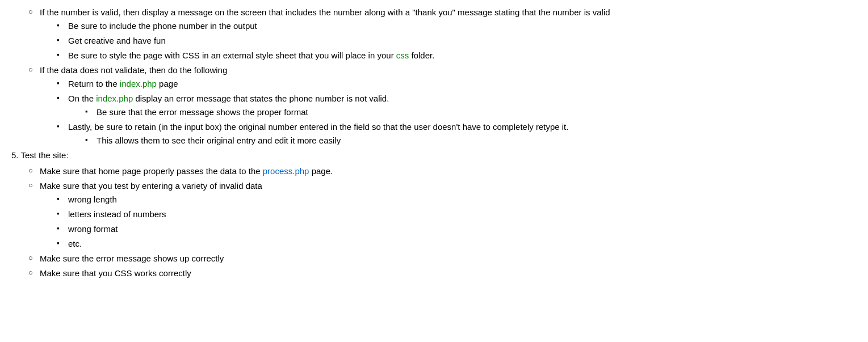 The height and width of the screenshot is (342, 868). I want to click on sub-wrong-format: wrong format, so click(454, 229).